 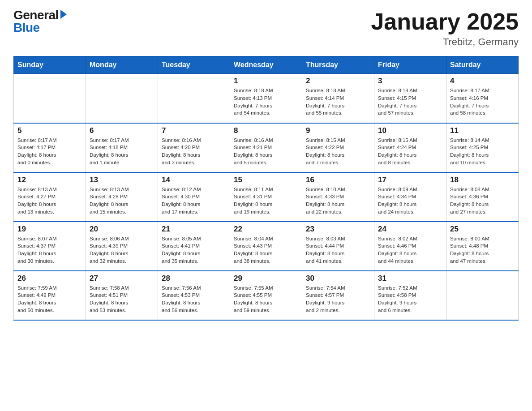 What do you see at coordinates (266, 98) in the screenshot?
I see `calendar-cell: 1Sunrise: 8:18 AMSunset: 4:13 PMDaylight…` at bounding box center [266, 98].